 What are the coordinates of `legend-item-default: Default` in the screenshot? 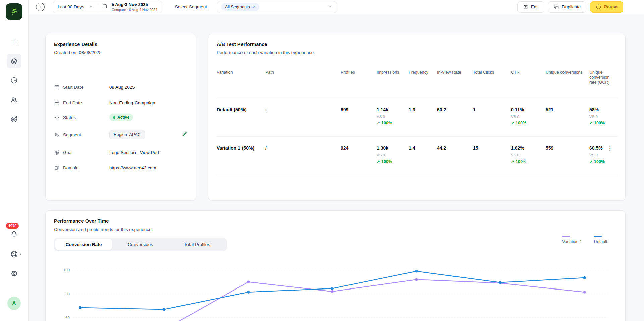 It's located at (601, 240).